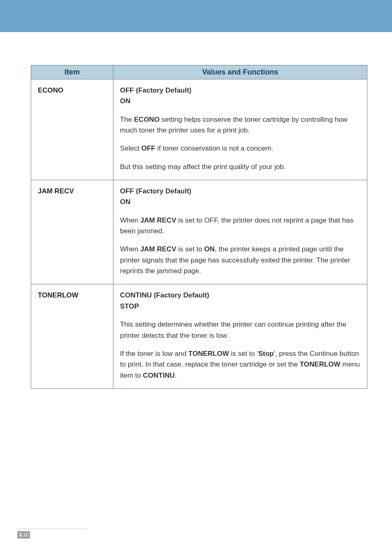 The image size is (392, 555). I want to click on footer-rule, so click(52, 529).